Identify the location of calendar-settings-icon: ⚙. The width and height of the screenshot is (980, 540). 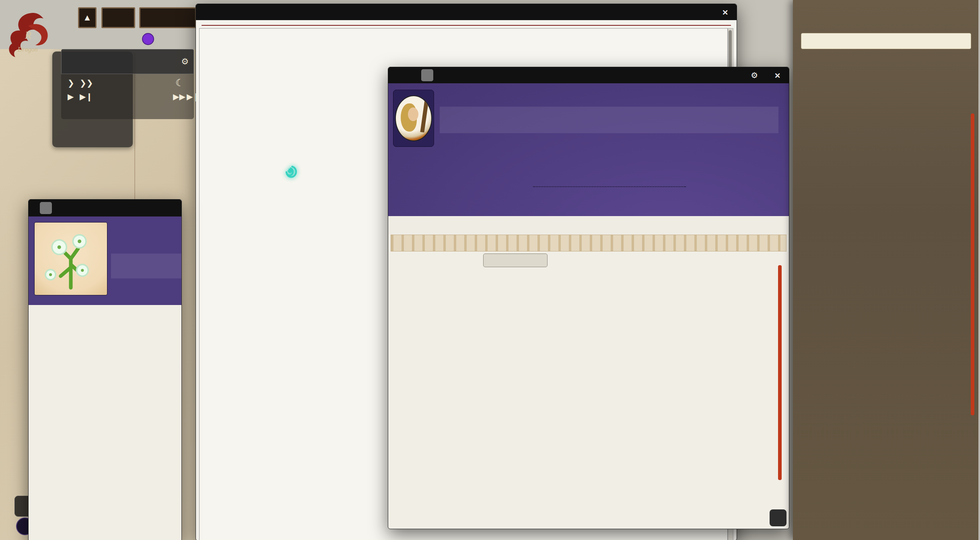
(185, 62).